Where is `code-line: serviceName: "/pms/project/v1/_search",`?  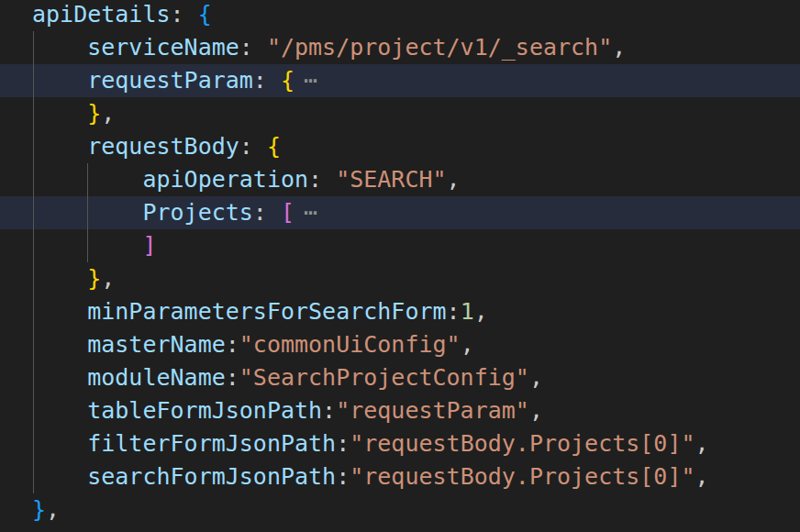 code-line: serviceName: "/pms/project/v1/_search", is located at coordinates (400, 48).